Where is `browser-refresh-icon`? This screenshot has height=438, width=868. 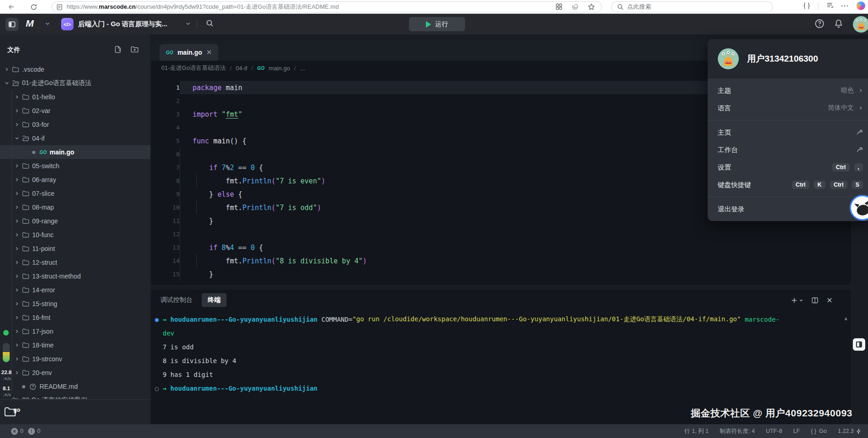
browser-refresh-icon is located at coordinates (34, 7).